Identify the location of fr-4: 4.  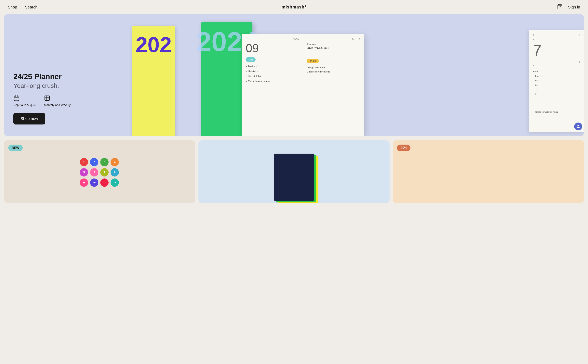
(579, 35).